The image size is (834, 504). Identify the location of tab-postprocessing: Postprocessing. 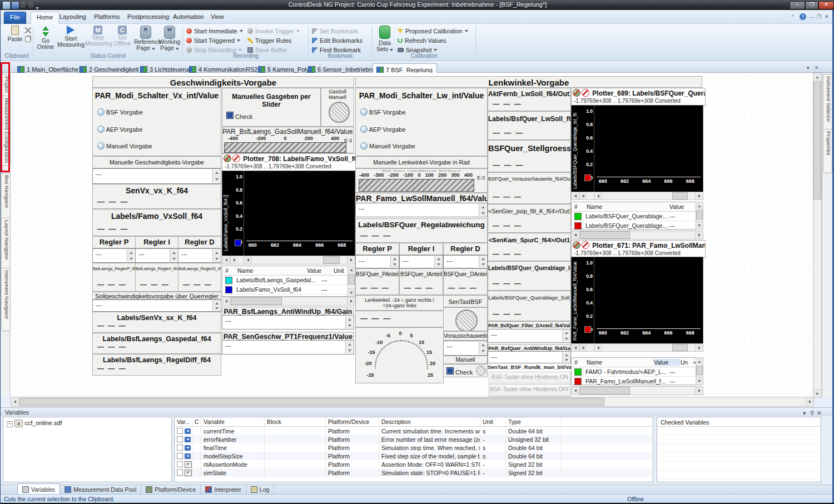
(148, 18).